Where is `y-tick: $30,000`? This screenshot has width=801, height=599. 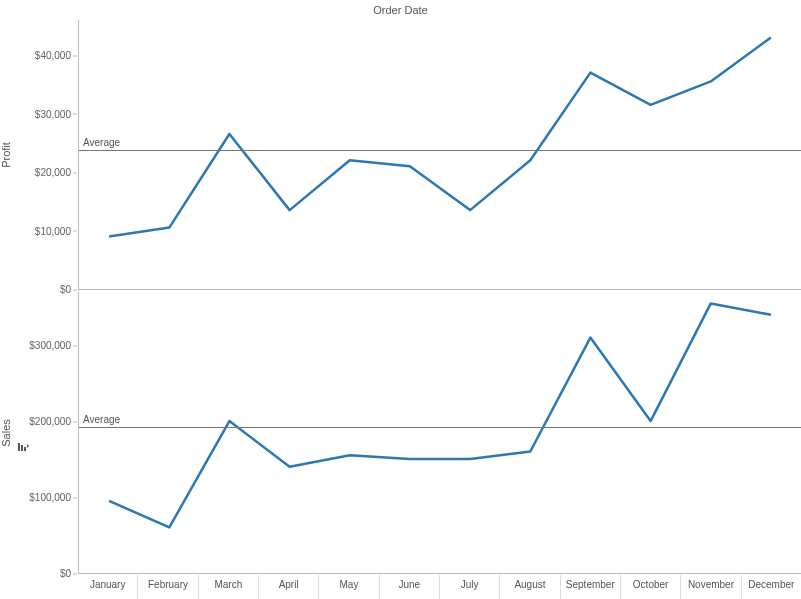
y-tick: $30,000 is located at coordinates (53, 114).